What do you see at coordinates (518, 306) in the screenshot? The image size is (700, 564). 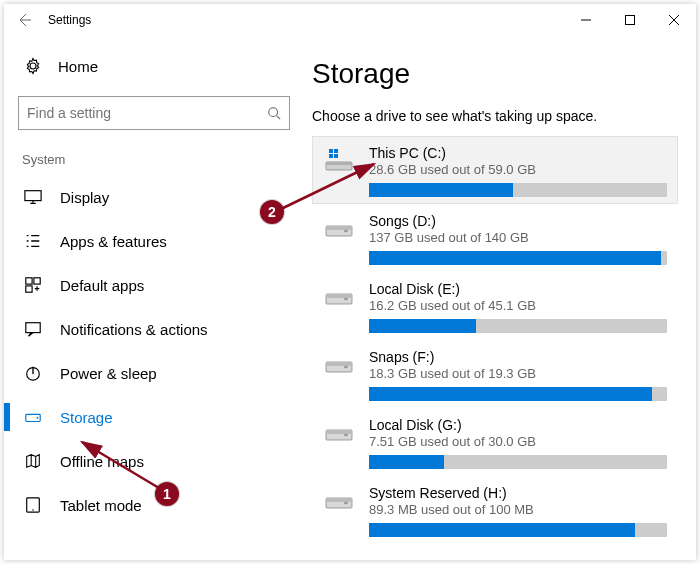 I see `drive-usage-text: 16.2 GB used out of 45.1 GB` at bounding box center [518, 306].